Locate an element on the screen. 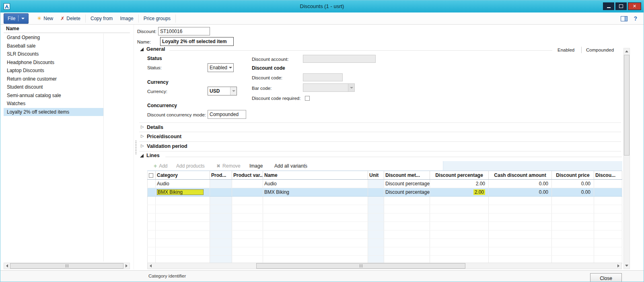 The width and height of the screenshot is (644, 282). lines-expander-icon is located at coordinates (142, 156).